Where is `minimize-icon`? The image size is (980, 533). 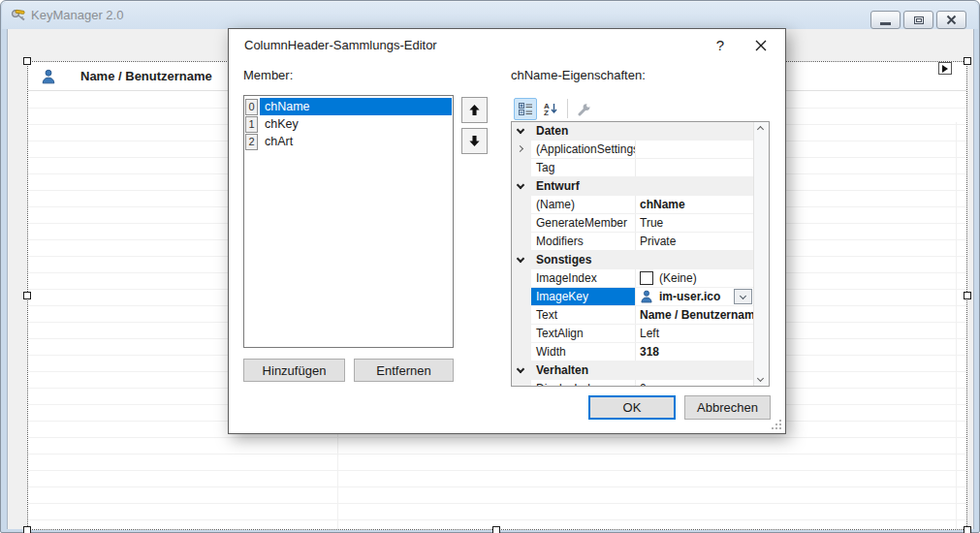
minimize-icon is located at coordinates (886, 23).